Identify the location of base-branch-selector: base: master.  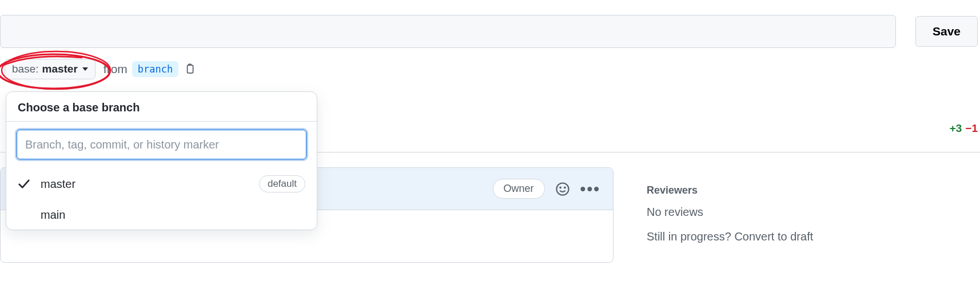
(50, 69).